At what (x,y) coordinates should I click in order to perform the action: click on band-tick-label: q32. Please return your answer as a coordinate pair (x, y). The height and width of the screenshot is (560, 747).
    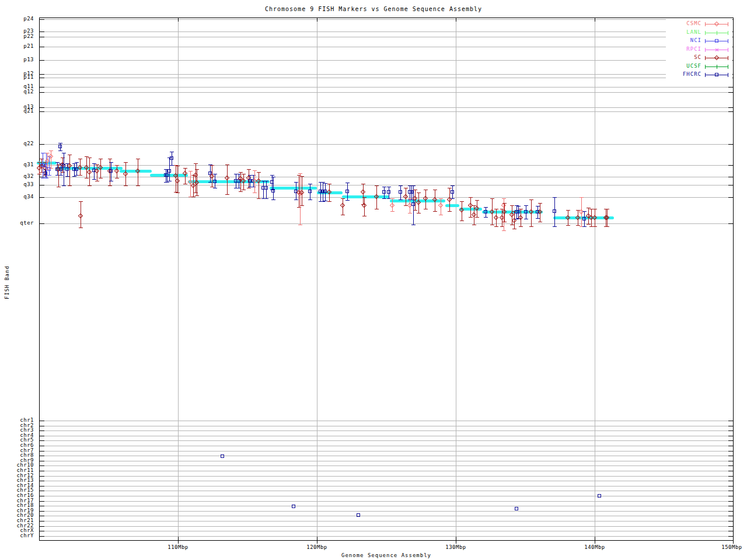
    Looking at the image, I should click on (17, 176).